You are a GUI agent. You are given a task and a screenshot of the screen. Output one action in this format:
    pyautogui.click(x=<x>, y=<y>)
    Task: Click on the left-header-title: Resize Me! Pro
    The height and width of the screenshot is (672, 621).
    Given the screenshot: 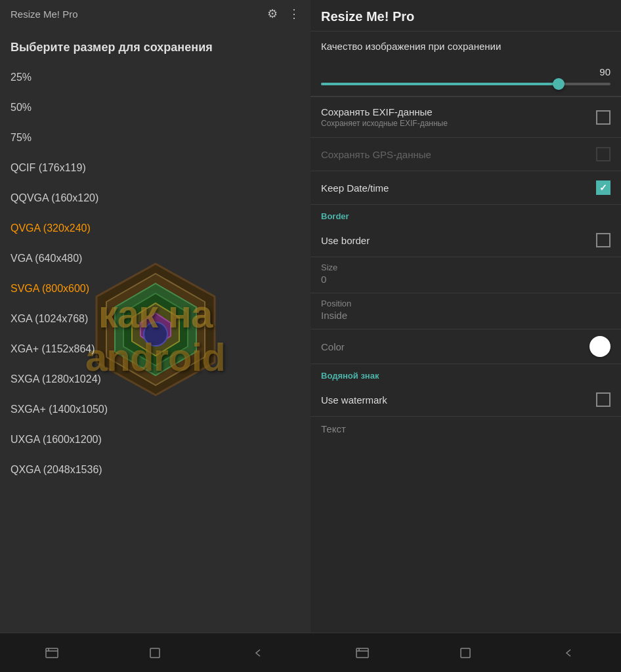 What is the action you would take?
    pyautogui.click(x=45, y=14)
    